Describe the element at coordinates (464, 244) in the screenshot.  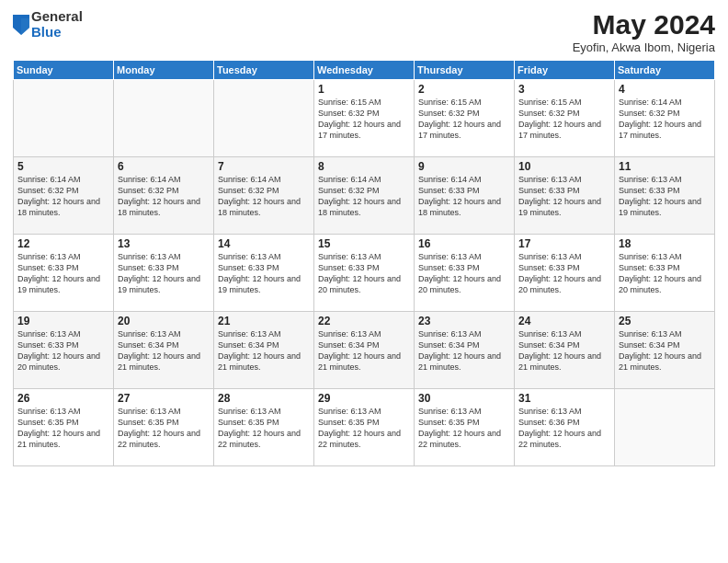
I see `day-number: 16` at that location.